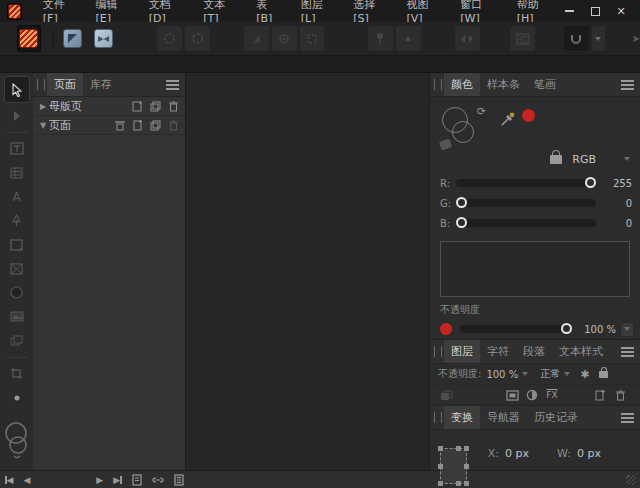 This screenshot has height=488, width=640. I want to click on resize-grip, so click(631, 480).